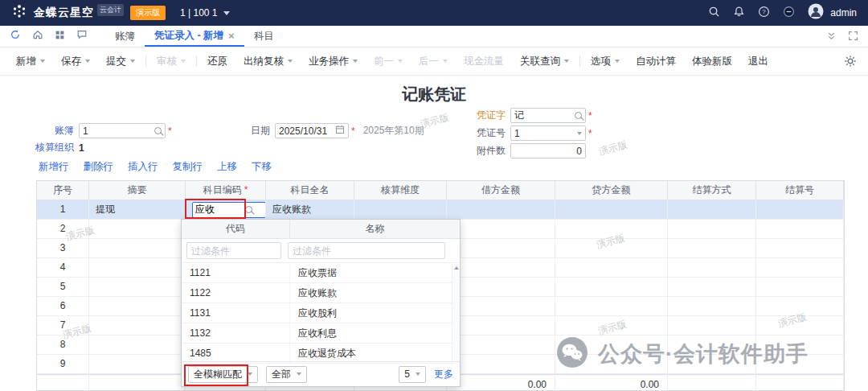 The height and width of the screenshot is (391, 868). I want to click on toolbar-auto-calc-button: 自动计算, so click(656, 61).